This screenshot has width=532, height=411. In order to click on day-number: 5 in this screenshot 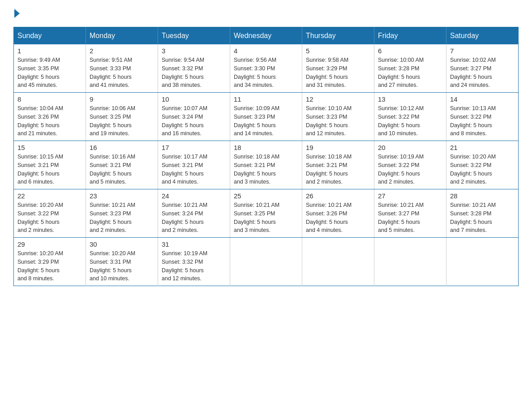, I will do `click(338, 51)`.